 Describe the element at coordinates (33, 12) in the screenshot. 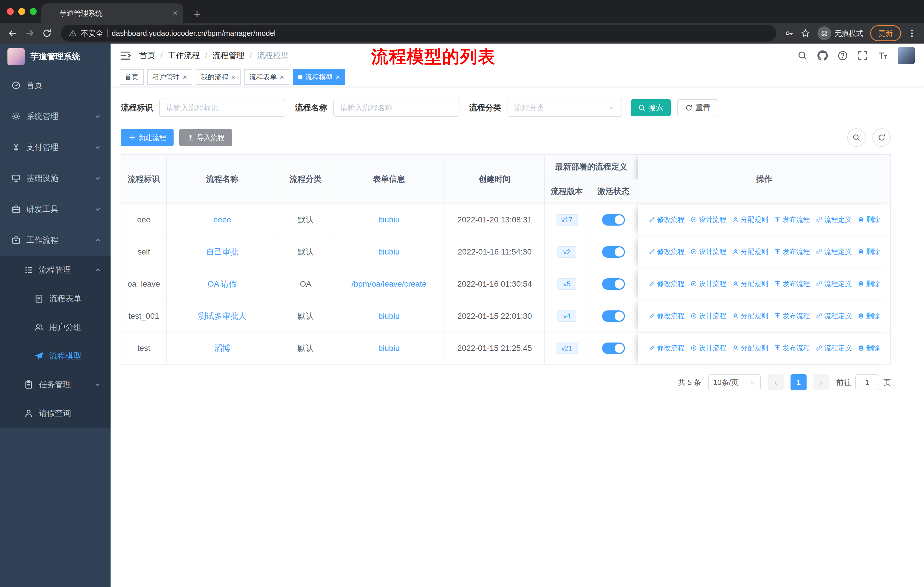

I see `window-zoom-button` at that location.